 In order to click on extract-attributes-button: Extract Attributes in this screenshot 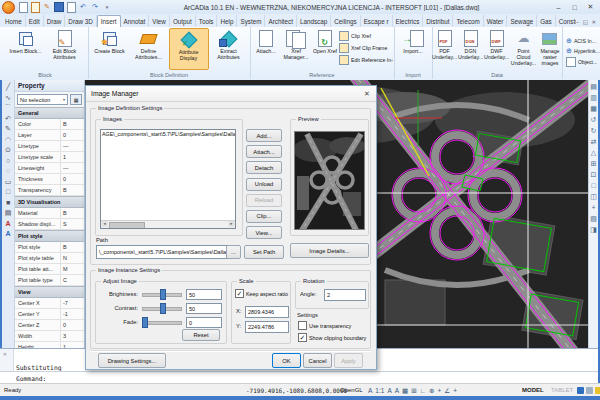, I will do `click(229, 49)`.